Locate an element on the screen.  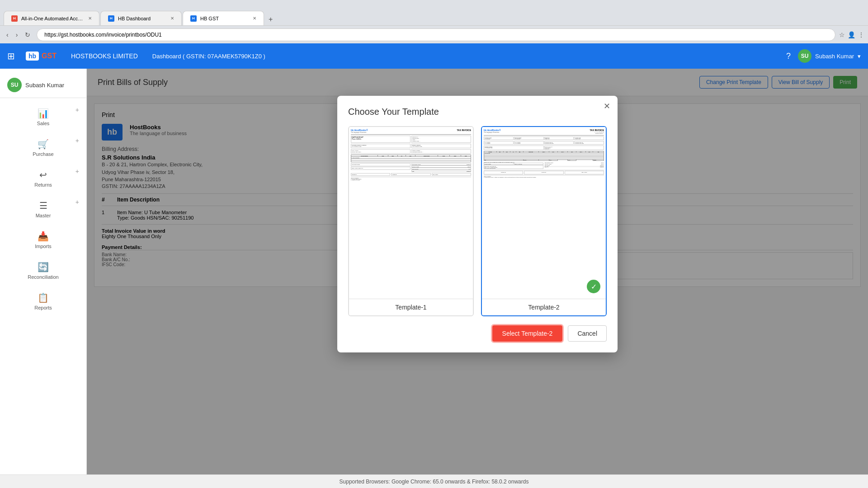
template-2-name: Template-2 is located at coordinates (544, 307).